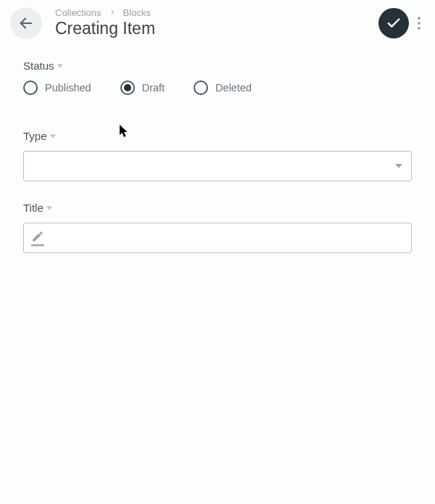 The width and height of the screenshot is (435, 504). I want to click on status-option-draft: Draft, so click(142, 88).